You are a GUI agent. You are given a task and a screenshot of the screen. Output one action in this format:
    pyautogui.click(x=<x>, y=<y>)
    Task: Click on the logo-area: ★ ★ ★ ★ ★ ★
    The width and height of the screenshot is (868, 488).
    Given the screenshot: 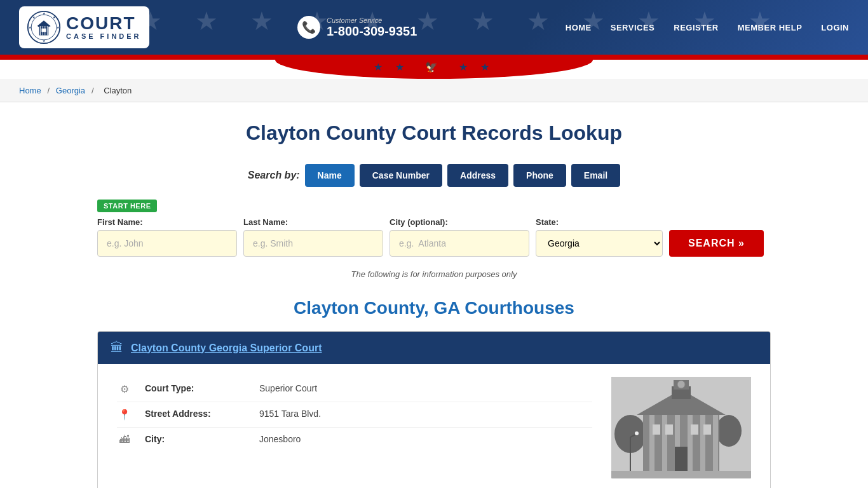 What is the action you would take?
    pyautogui.click(x=84, y=27)
    